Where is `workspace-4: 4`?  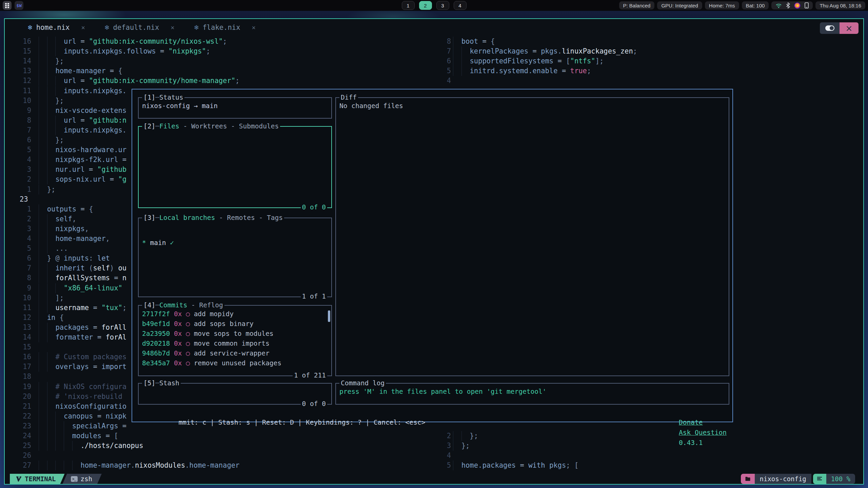 workspace-4: 4 is located at coordinates (460, 5).